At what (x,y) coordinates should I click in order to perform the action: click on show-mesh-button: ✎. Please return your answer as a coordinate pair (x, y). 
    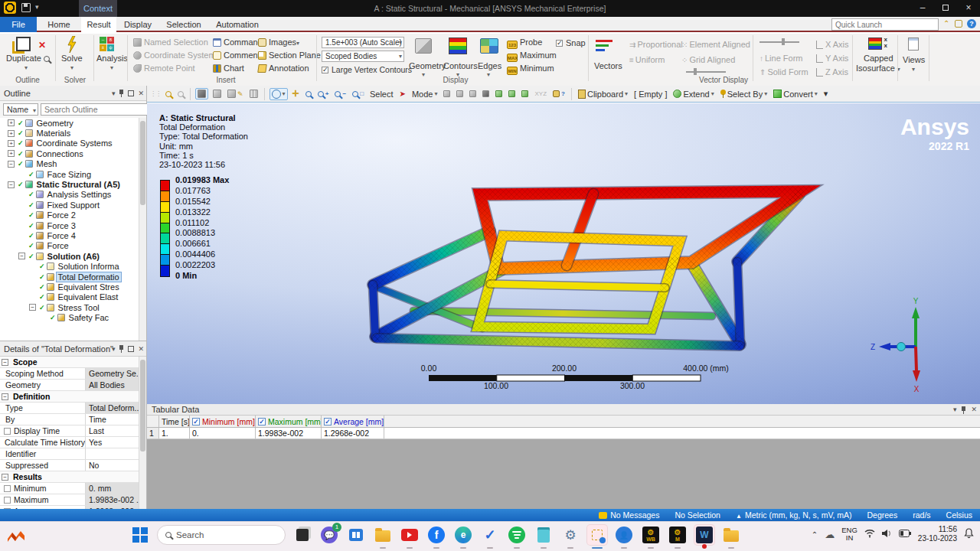
    Looking at the image, I should click on (236, 93).